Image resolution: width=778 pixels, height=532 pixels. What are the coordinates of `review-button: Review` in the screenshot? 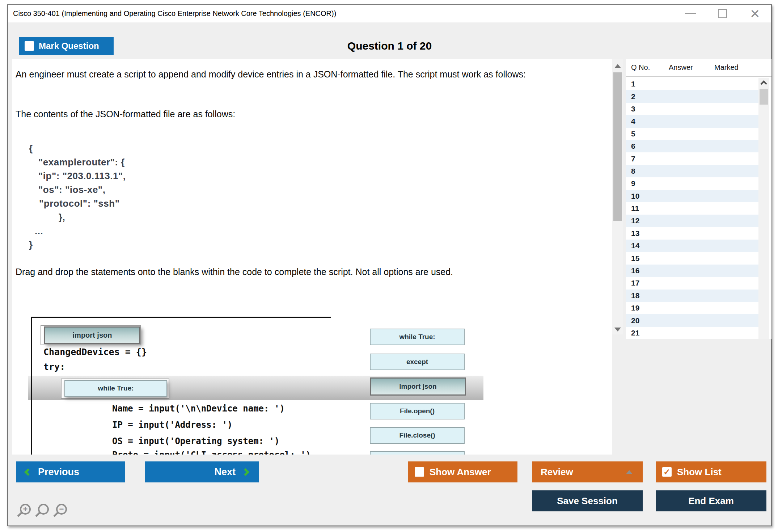 It's located at (587, 472).